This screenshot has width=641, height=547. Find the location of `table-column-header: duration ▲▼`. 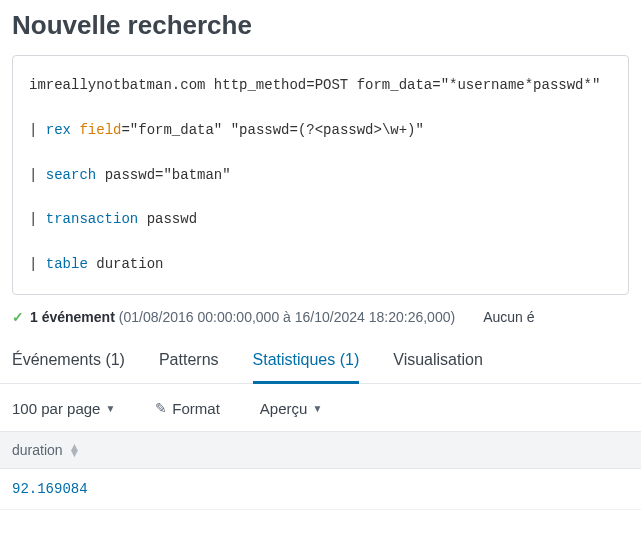

table-column-header: duration ▲▼ is located at coordinates (320, 450).